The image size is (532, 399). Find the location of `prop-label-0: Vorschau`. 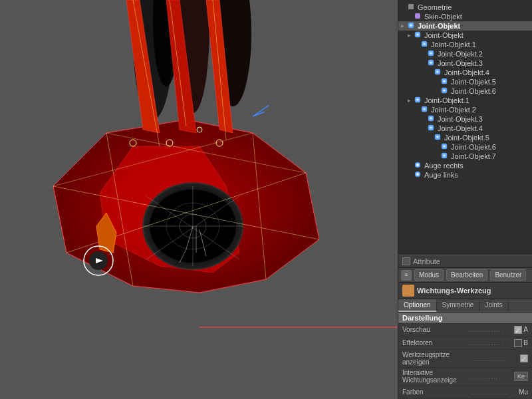

prop-label-0: Vorschau is located at coordinates (430, 330).